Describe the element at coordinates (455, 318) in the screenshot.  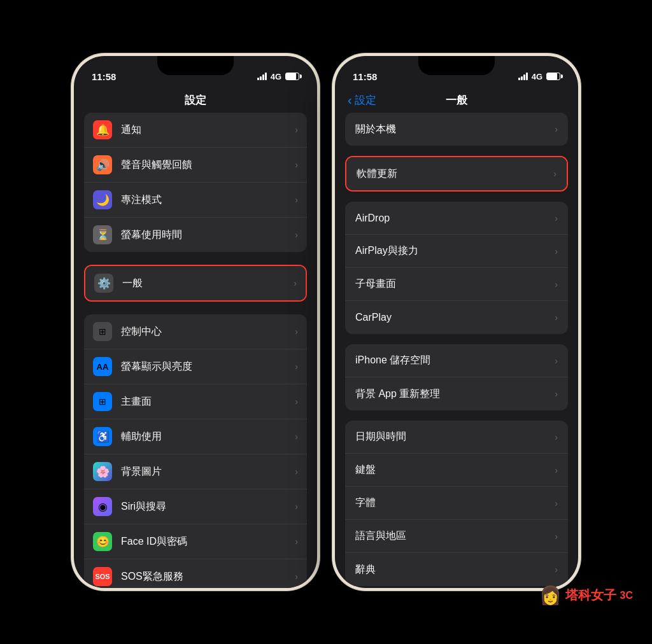
I see `carplay-label: CarPlay` at that location.